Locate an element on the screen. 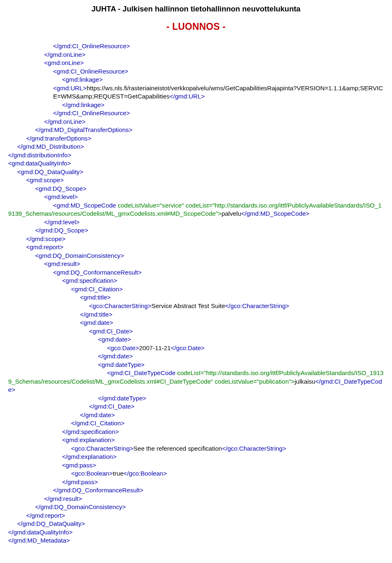  xml-tag: <gco:Date> is located at coordinates (123, 348).